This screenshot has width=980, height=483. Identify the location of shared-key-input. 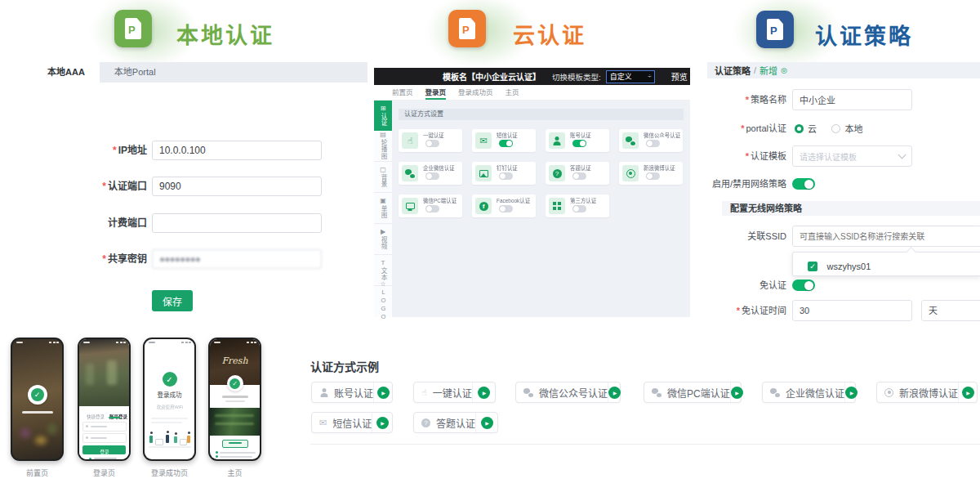
(237, 259).